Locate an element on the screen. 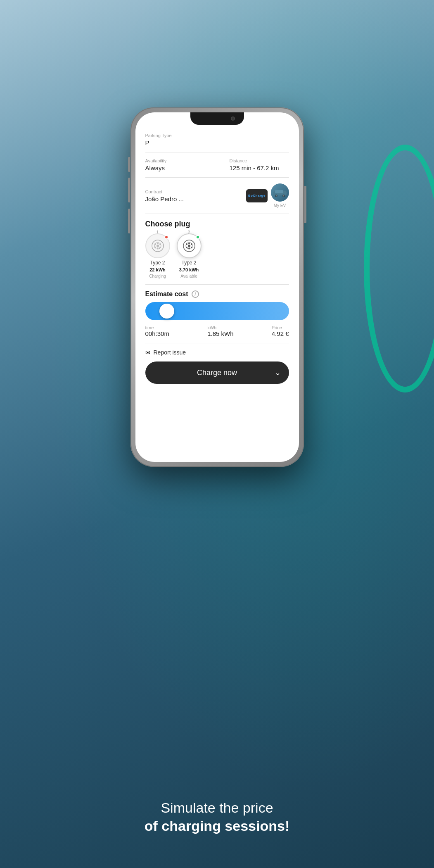  plug-1-icon is located at coordinates (158, 246).